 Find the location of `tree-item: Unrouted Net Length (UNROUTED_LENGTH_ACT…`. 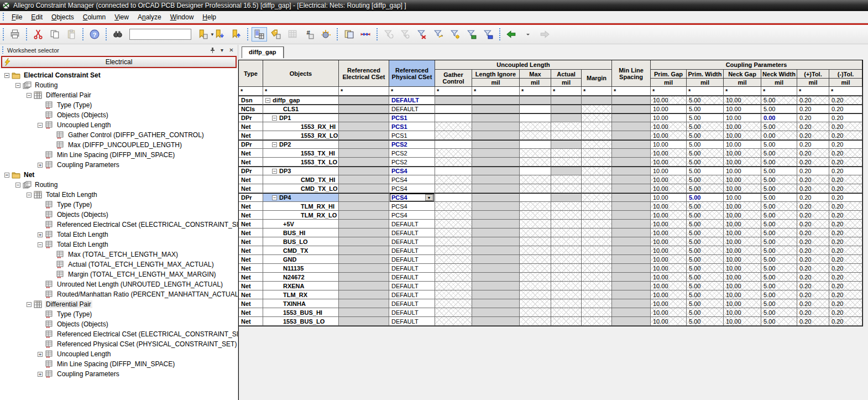

tree-item: Unrouted Net Length (UNROUTED_LENGTH_ACT… is located at coordinates (119, 284).